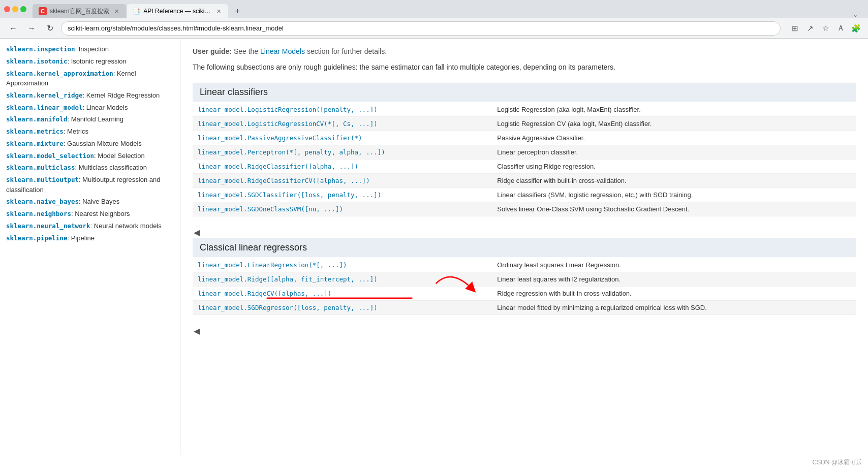 The width and height of the screenshot is (868, 473). I want to click on table-cell-link: linear_model.RidgeClassifierCV([alphas, …, so click(342, 181).